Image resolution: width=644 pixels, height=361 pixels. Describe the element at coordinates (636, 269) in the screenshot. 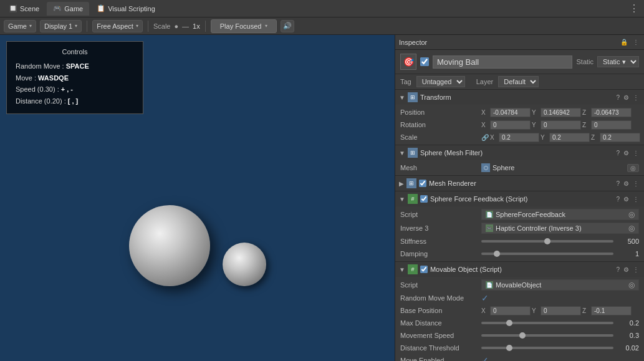

I see `movable-object-kebab-button: ⋮` at that location.